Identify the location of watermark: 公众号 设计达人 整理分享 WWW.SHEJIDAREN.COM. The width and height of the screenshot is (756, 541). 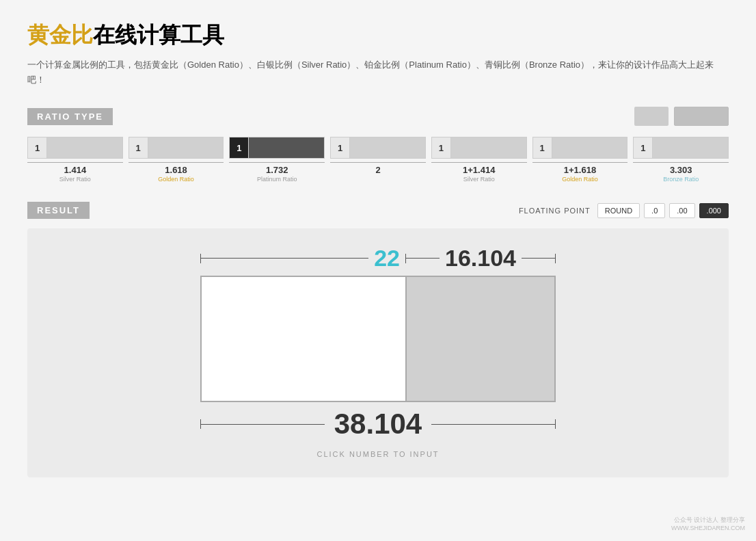
(708, 524).